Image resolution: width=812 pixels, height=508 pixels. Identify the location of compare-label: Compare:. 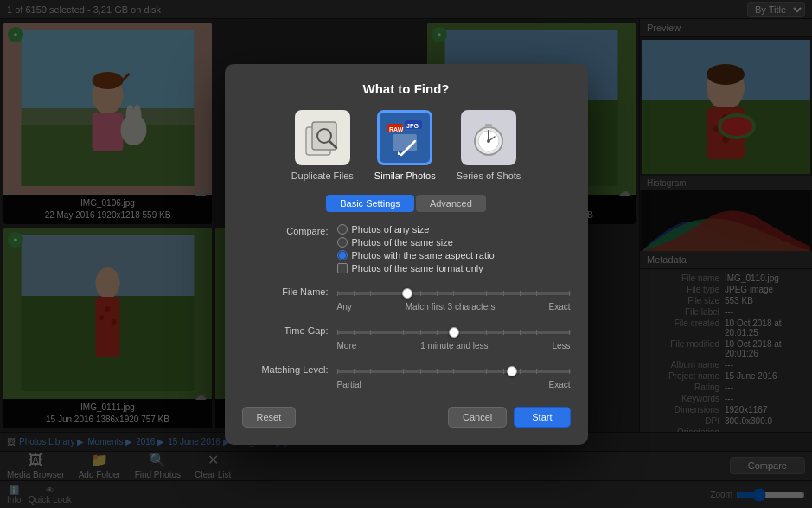
(290, 230).